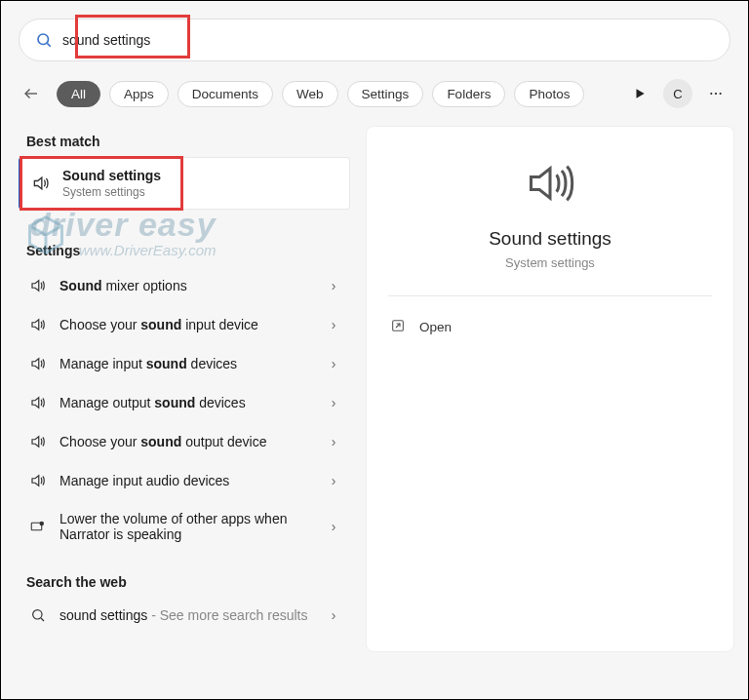 The height and width of the screenshot is (700, 749). Describe the element at coordinates (640, 94) in the screenshot. I see `play-icon` at that location.